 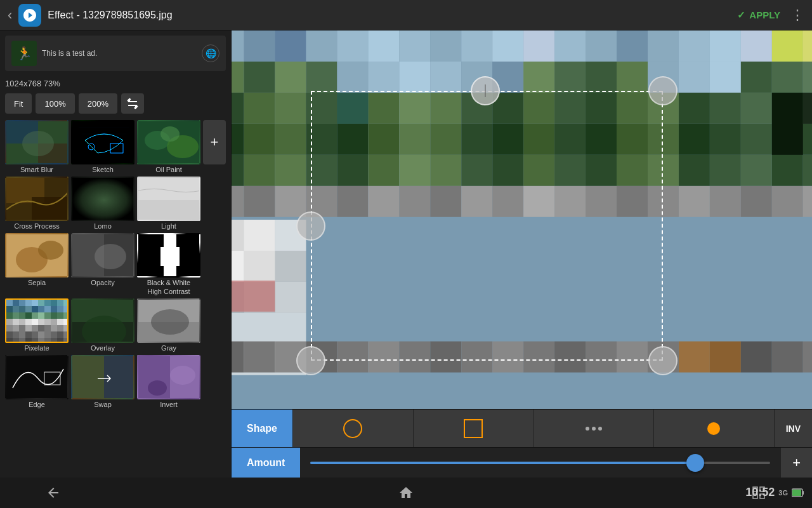 I want to click on shape-square-option, so click(x=473, y=428).